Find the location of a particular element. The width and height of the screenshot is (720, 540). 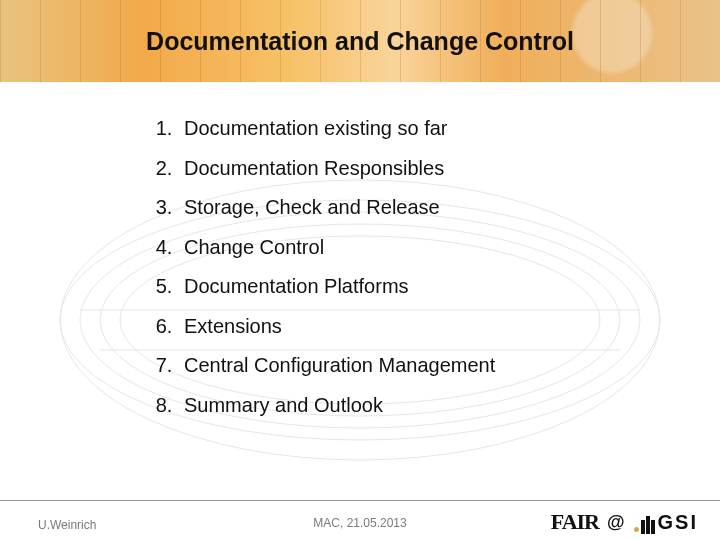

list-item-text: Documentation existing so far is located at coordinates (316, 128).